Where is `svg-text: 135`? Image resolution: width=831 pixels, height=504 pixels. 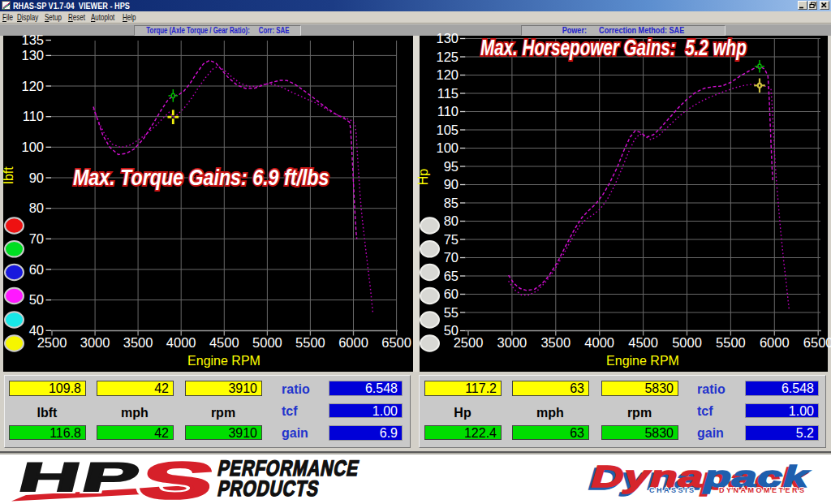
svg-text: 135 is located at coordinates (32, 40).